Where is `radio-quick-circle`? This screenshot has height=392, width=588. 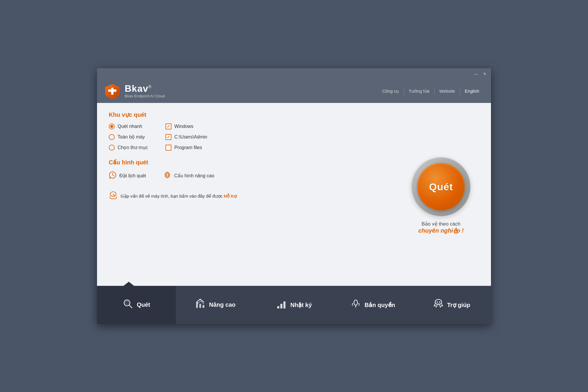 radio-quick-circle is located at coordinates (112, 126).